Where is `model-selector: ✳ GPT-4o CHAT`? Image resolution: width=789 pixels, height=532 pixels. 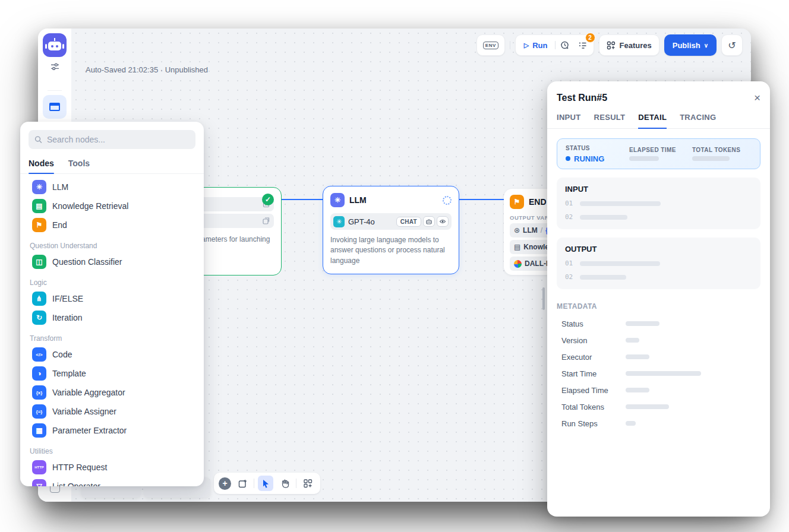
model-selector: ✳ GPT-4o CHAT is located at coordinates (391, 221).